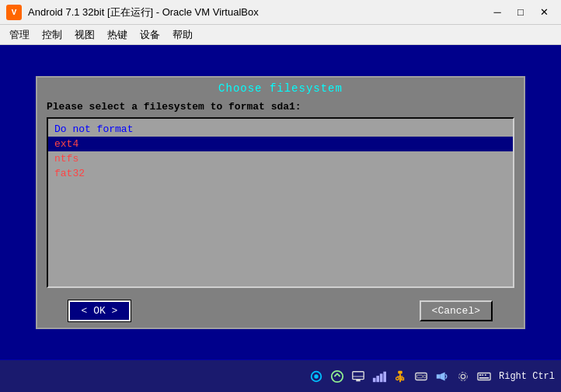 This screenshot has width=561, height=392. What do you see at coordinates (257, 12) in the screenshot?
I see `window-title: Android 7.1 32bit [正在运行] - Oracle VM Vir…` at bounding box center [257, 12].